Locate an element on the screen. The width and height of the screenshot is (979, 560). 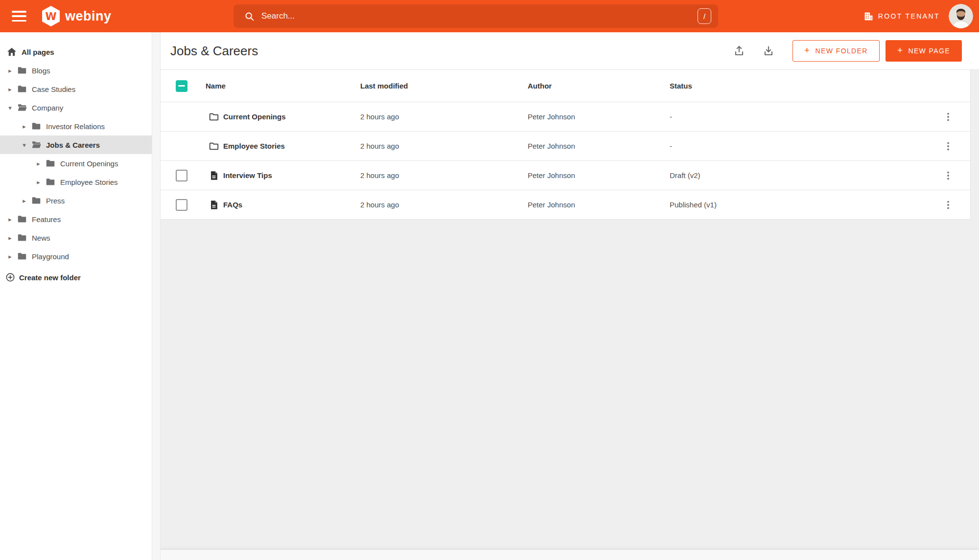
row-name: Interview Tips is located at coordinates (248, 175).